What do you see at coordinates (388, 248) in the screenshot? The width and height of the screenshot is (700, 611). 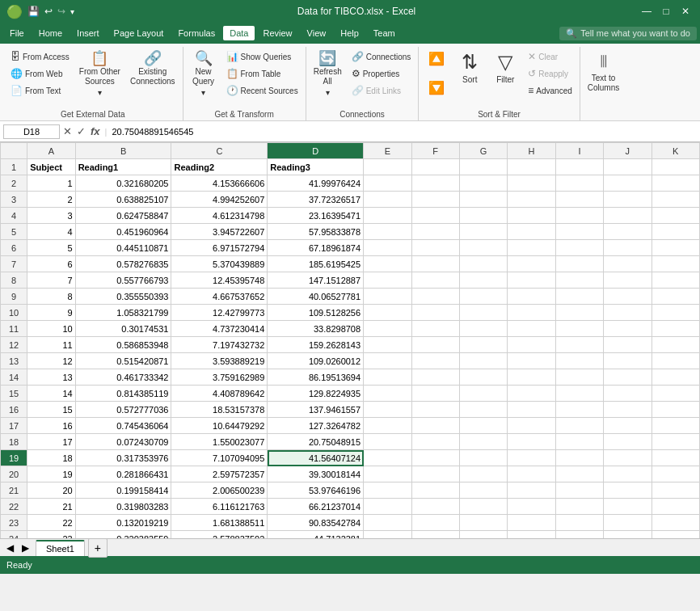 I see `cell-6-col5` at bounding box center [388, 248].